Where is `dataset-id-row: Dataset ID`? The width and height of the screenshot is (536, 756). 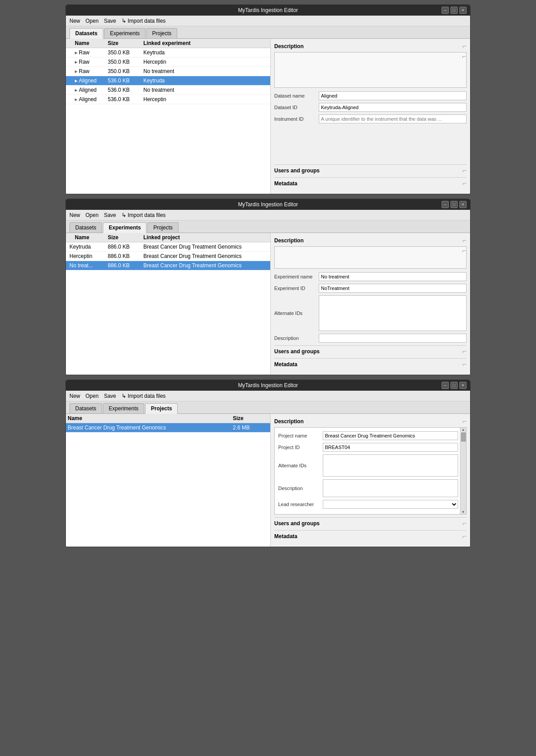 dataset-id-row: Dataset ID is located at coordinates (370, 107).